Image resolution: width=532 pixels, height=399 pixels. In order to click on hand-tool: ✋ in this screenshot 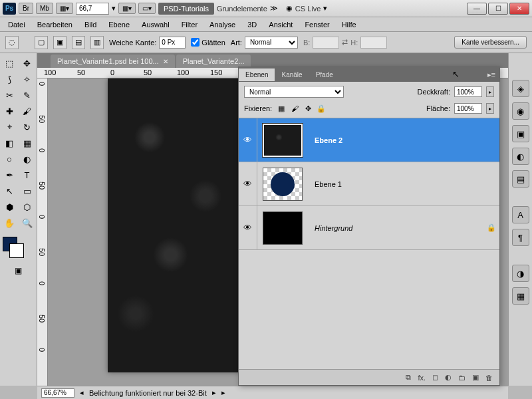, I will do `click(9, 223)`.